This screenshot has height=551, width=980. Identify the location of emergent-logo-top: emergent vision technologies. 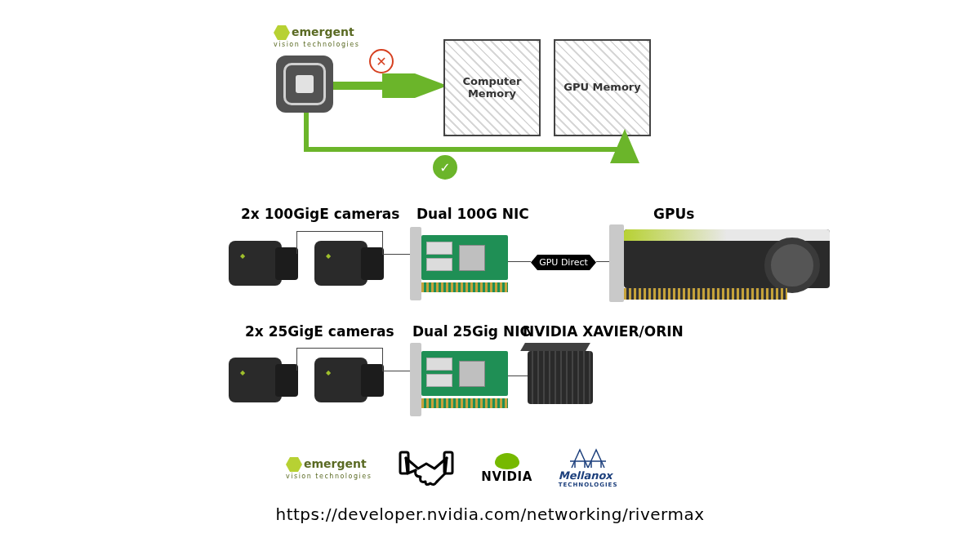
(317, 36).